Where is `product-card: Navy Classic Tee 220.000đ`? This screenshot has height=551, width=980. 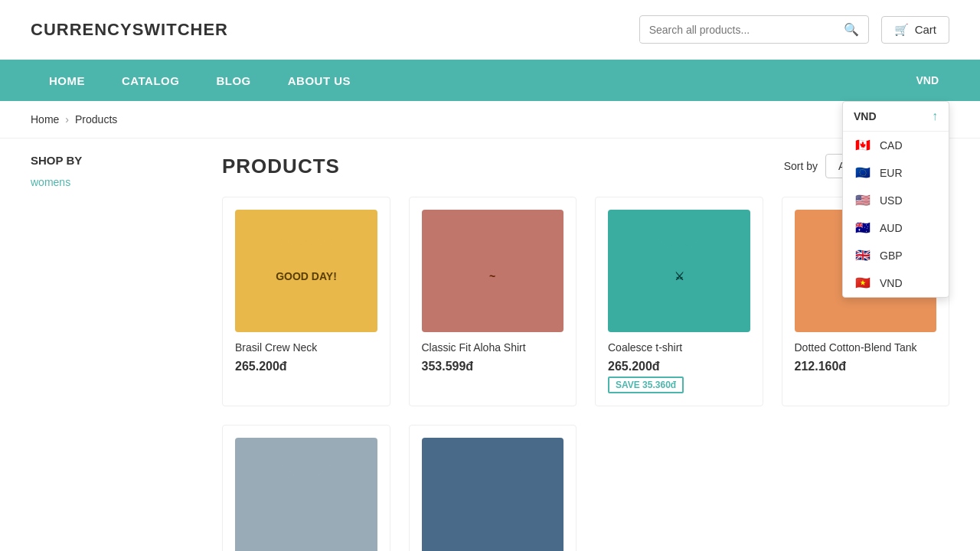 product-card: Navy Classic Tee 220.000đ is located at coordinates (493, 488).